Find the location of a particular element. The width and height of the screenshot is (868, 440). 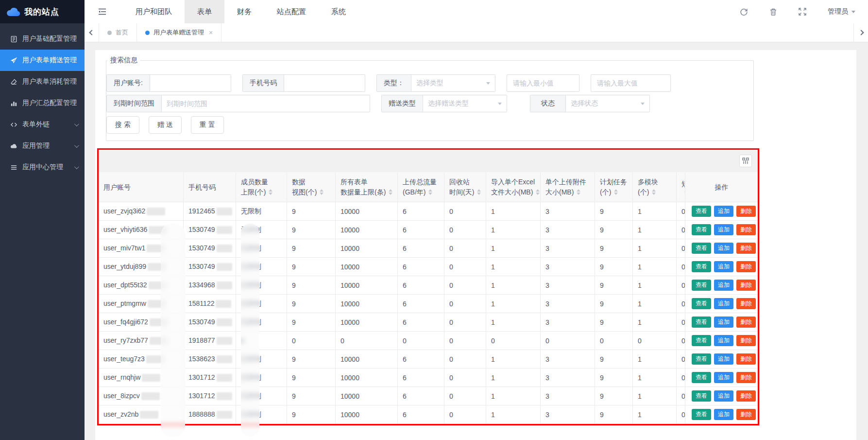

sidebar-item: 用户基础配置管理 is located at coordinates (42, 39).